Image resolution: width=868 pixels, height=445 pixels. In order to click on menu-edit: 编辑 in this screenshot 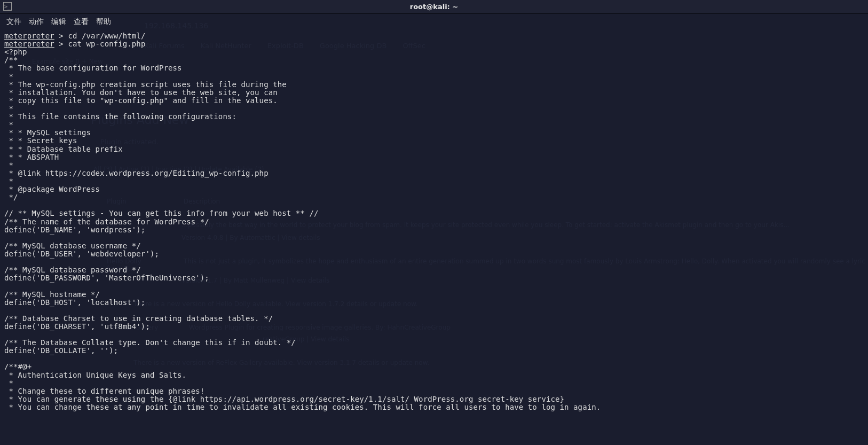, I will do `click(59, 22)`.